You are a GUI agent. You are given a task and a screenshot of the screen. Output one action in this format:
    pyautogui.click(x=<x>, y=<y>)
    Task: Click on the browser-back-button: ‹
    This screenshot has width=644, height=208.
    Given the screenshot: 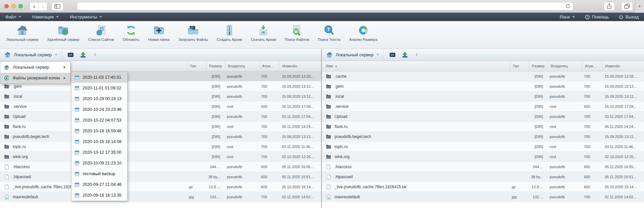 What is the action you would take?
    pyautogui.click(x=34, y=6)
    